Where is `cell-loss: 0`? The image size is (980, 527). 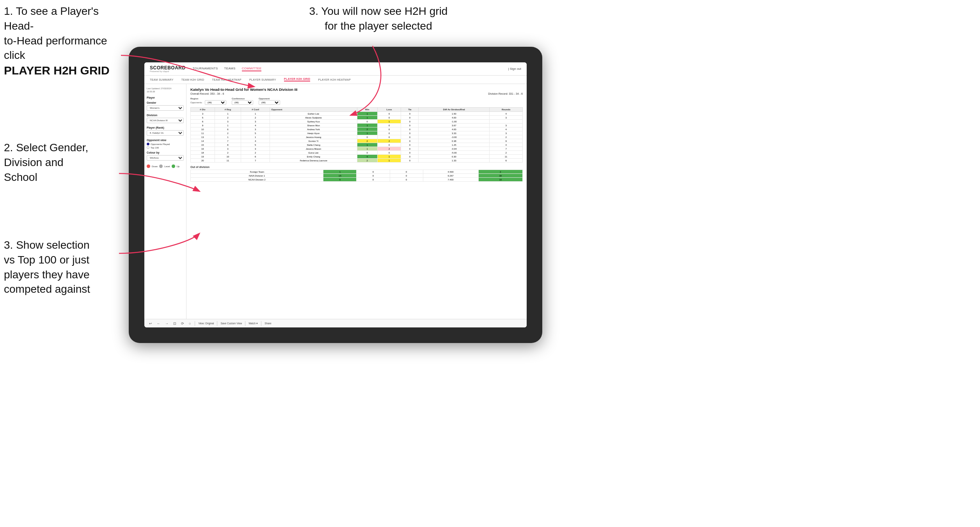
cell-loss: 0 is located at coordinates (389, 118).